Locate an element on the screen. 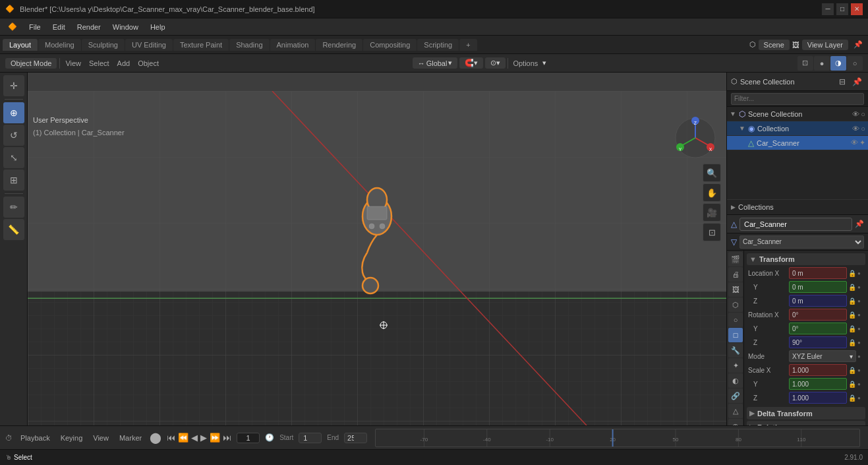 Image resolution: width=868 pixels, height=465 pixels. object-name-field is located at coordinates (796, 224).